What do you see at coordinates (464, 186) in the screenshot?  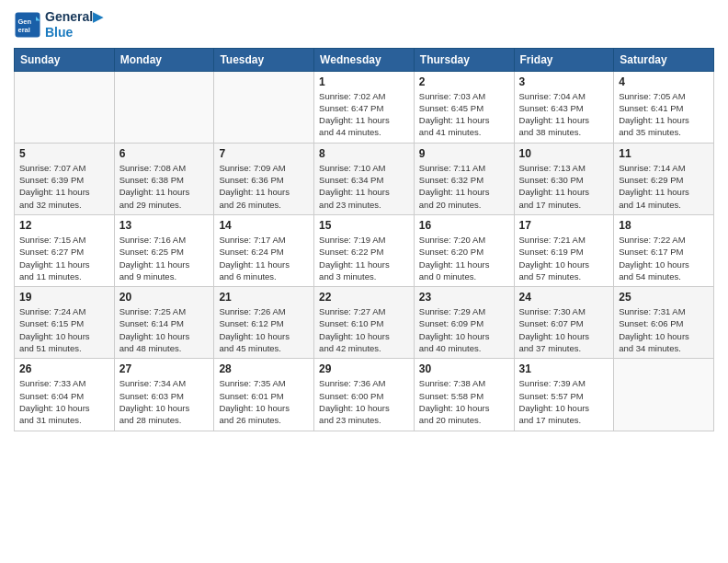 I see `day-info: Sunrise: 7:11 AM Sunset: 6:32 PM Dayligh…` at bounding box center [464, 186].